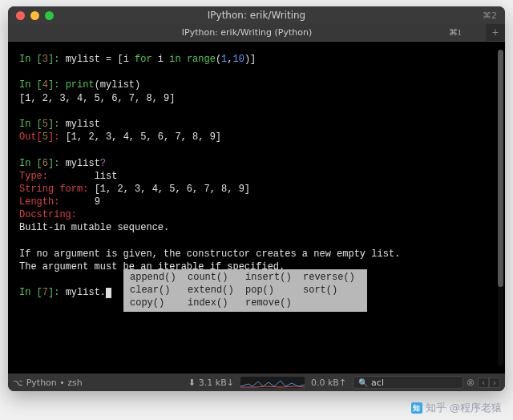 The image size is (513, 420). Describe the element at coordinates (256, 215) in the screenshot. I see `help-docstring-label: Docstring:` at that location.